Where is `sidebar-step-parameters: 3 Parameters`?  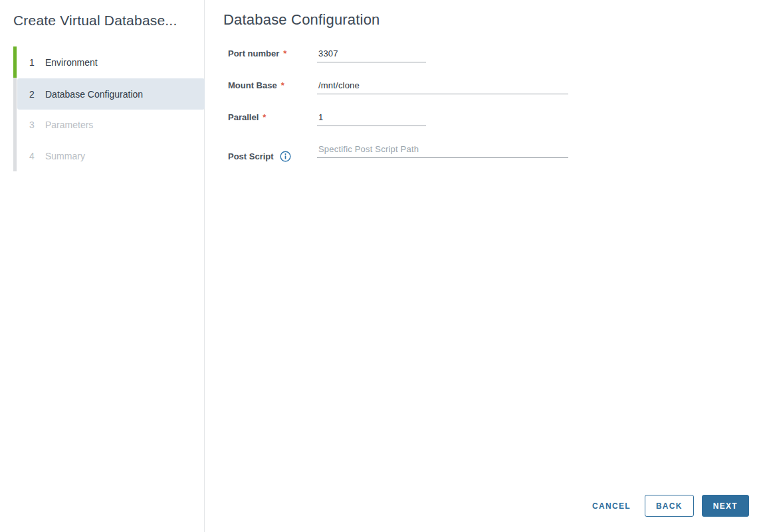 sidebar-step-parameters: 3 Parameters is located at coordinates (111, 125).